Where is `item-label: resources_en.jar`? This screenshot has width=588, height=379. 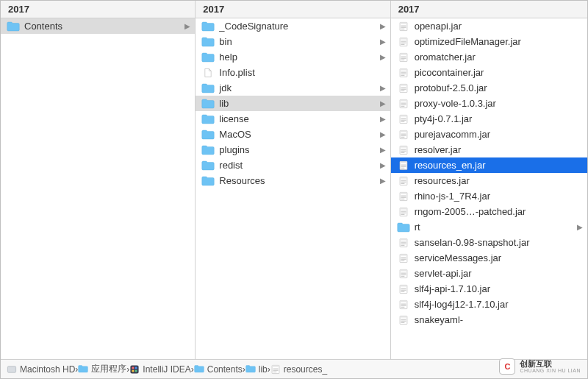
item-label: resources_en.jar is located at coordinates (498, 165).